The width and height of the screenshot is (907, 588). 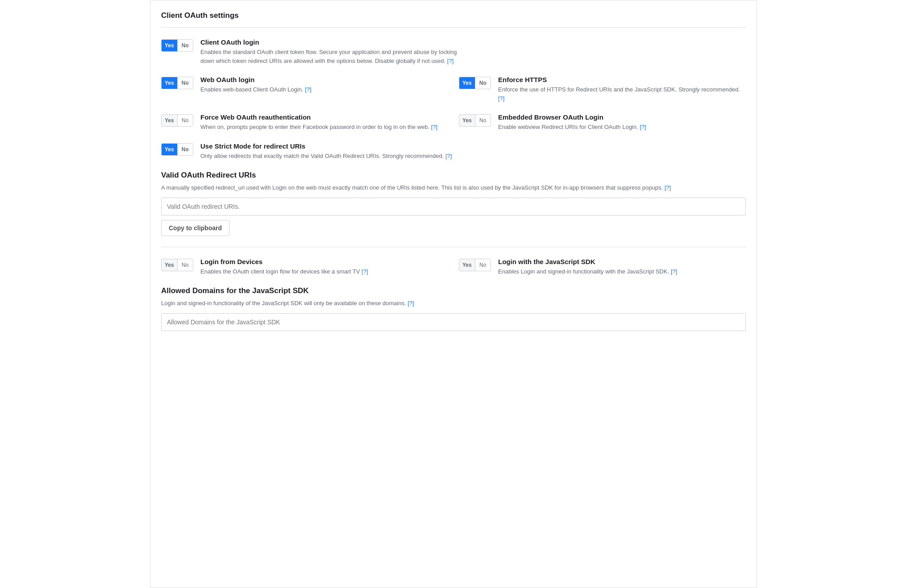 I want to click on web-oauth-login-toggle: Yes No, so click(x=177, y=83).